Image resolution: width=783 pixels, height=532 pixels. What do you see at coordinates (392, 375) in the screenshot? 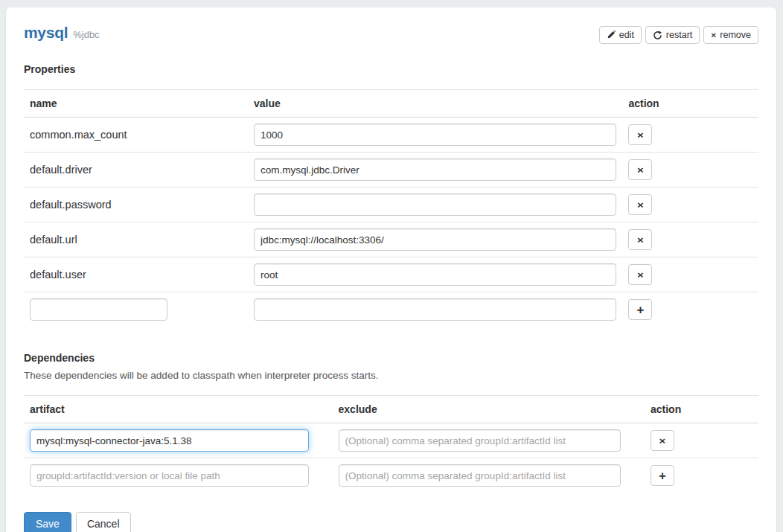
I see `dependencies-description: These dependencies will be added to clas…` at bounding box center [392, 375].